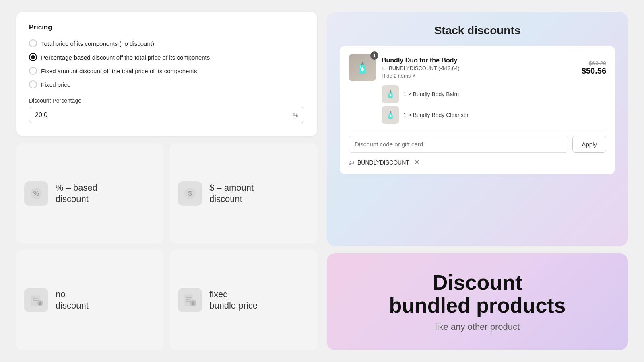  I want to click on apply-button: Apply, so click(589, 144).